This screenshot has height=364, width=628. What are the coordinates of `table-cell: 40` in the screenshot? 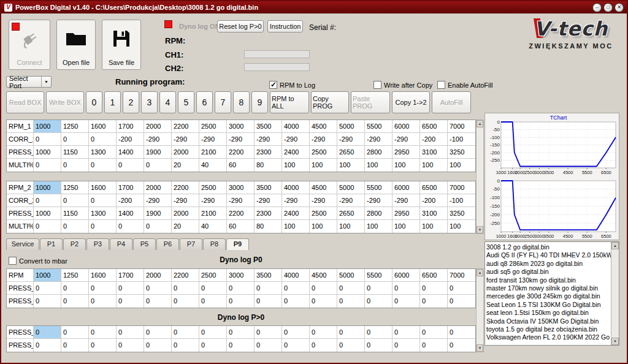 It's located at (213, 227).